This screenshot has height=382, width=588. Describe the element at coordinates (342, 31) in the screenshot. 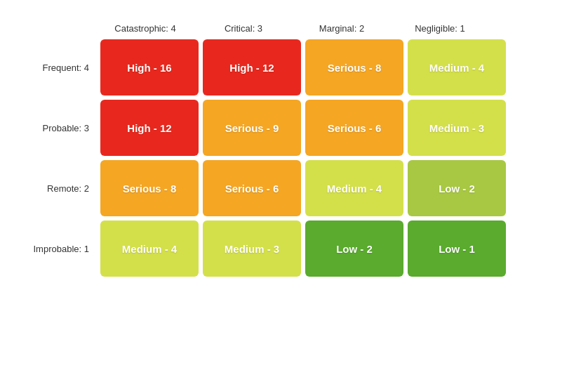

I see `col-header-2: Marginal: 2` at that location.